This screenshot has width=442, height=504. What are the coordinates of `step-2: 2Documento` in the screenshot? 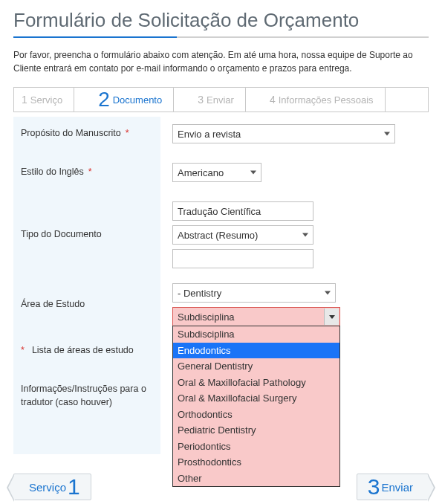 It's located at (128, 100).